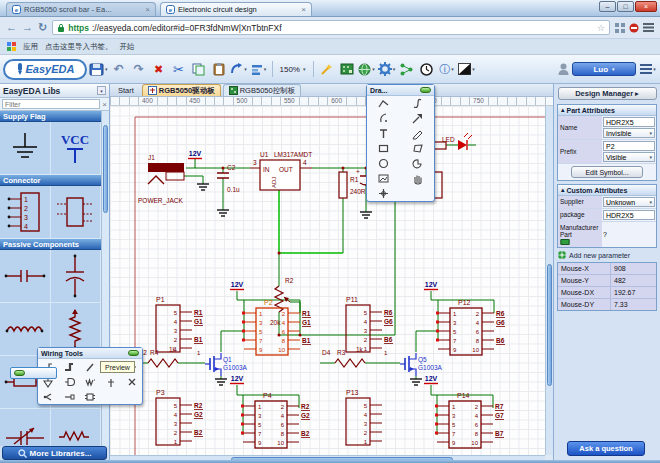 This screenshot has height=463, width=660. What do you see at coordinates (500, 314) in the screenshot?
I see `schematic-text: R6` at bounding box center [500, 314].